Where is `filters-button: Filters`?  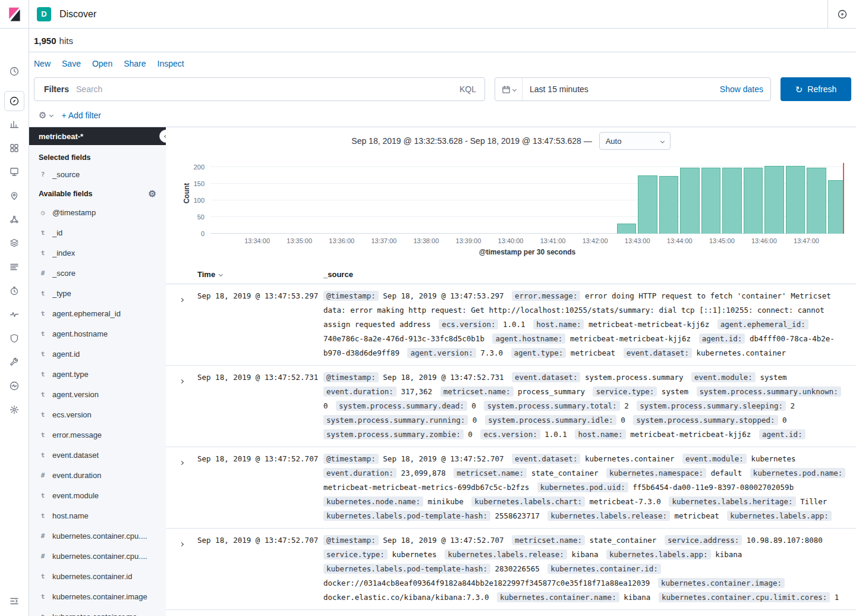 filters-button: Filters is located at coordinates (55, 89).